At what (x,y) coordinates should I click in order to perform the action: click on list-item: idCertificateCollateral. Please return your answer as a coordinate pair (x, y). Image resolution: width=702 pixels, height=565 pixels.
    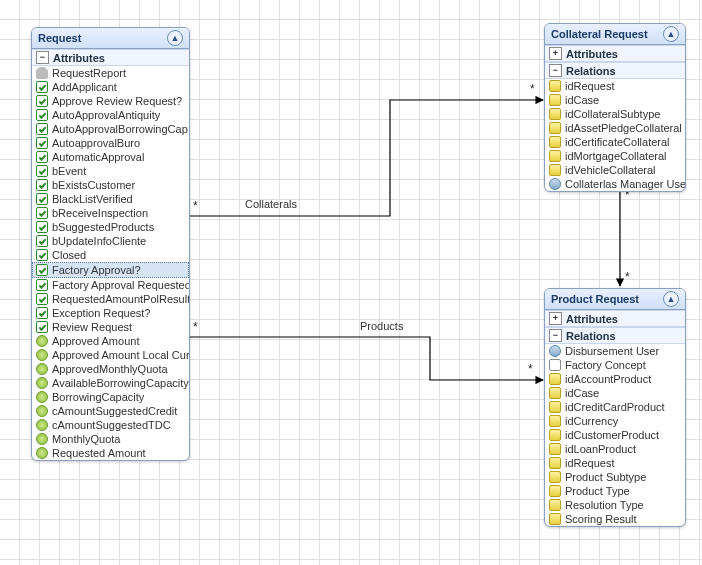
    Looking at the image, I should click on (615, 142).